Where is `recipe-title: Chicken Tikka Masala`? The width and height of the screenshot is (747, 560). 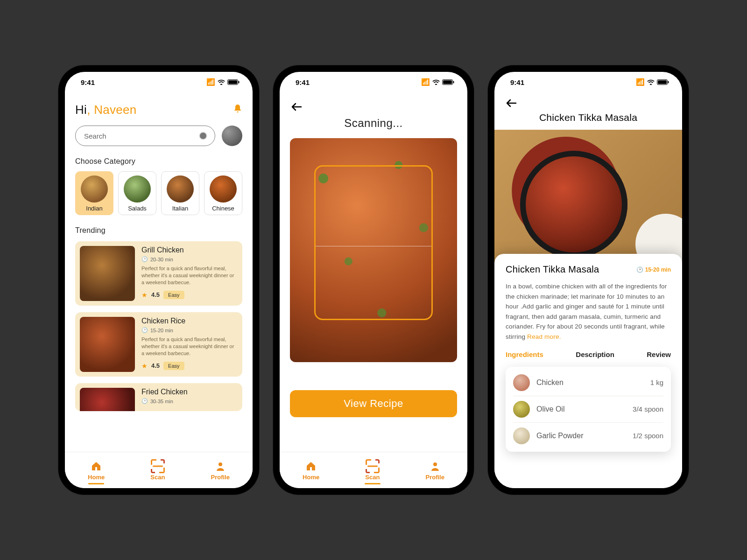 recipe-title: Chicken Tikka Masala is located at coordinates (553, 270).